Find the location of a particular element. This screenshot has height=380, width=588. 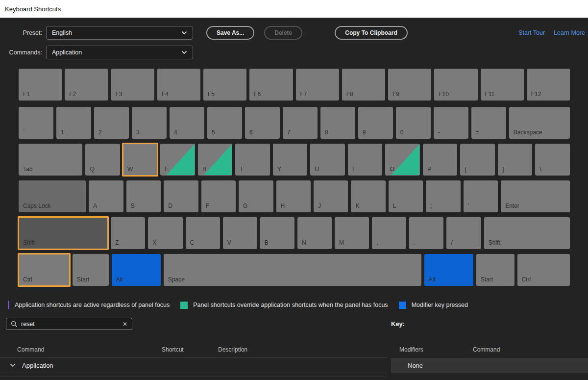

key-y: Y is located at coordinates (290, 160).